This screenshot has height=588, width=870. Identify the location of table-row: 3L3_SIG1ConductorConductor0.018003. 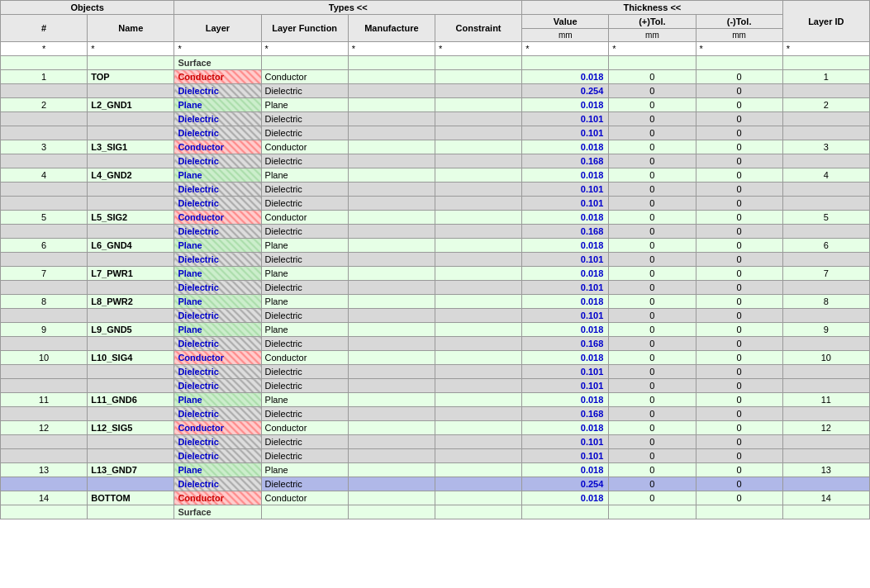
(435, 147).